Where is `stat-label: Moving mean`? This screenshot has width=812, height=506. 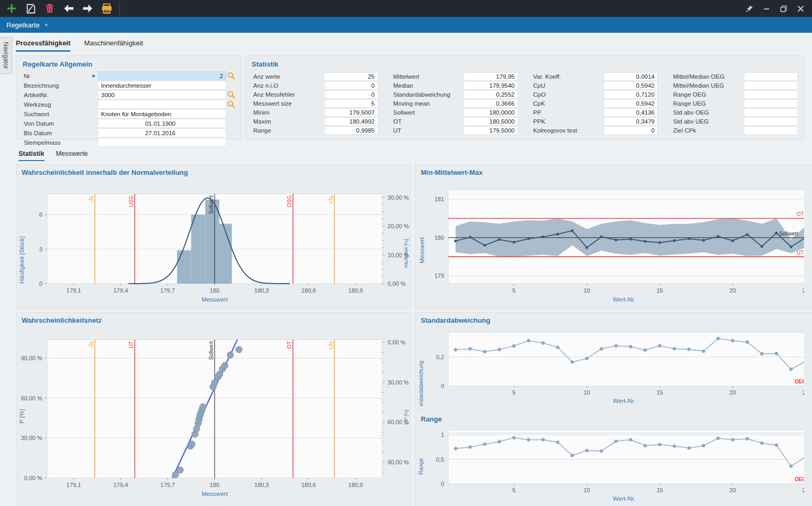
stat-label: Moving mean is located at coordinates (428, 104).